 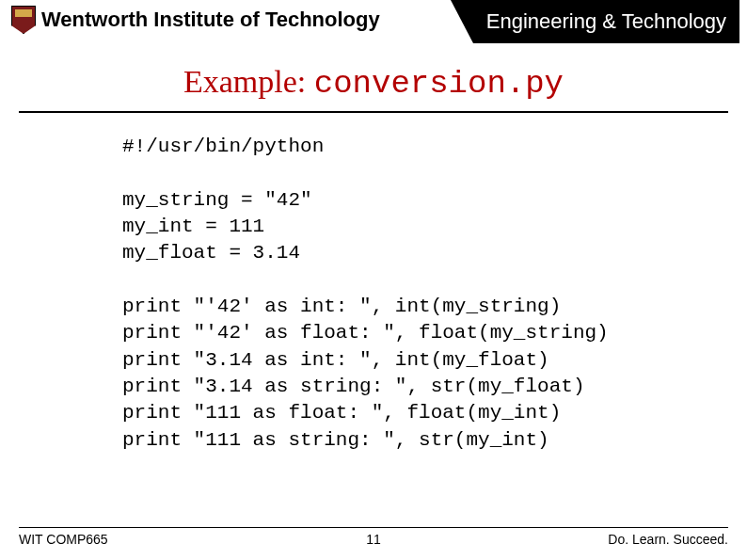 I want to click on slide-header: Wentworth Institute of Technology Engine…, so click(x=374, y=22).